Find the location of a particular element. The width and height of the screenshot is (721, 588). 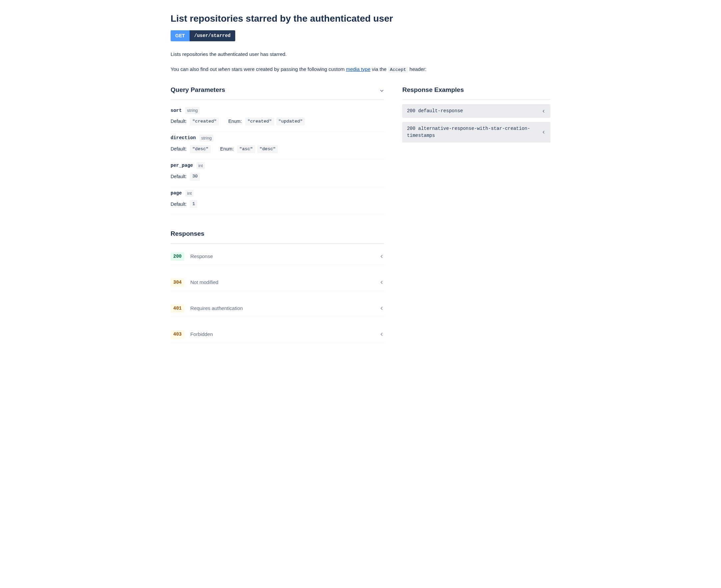

media-type-link: media type is located at coordinates (358, 69).